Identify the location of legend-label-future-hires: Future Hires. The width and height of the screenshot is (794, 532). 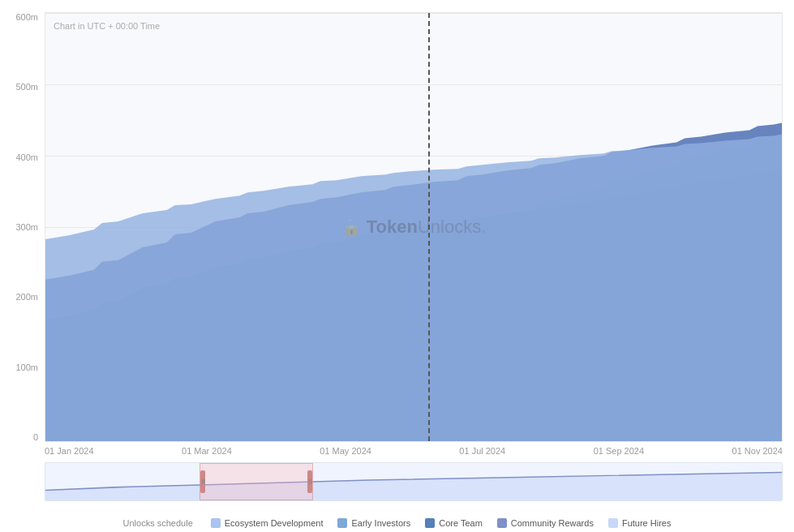
(647, 523).